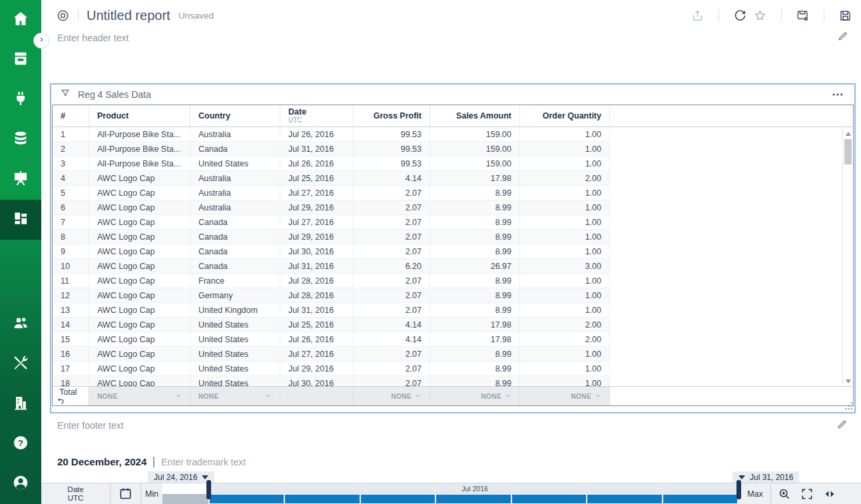 This screenshot has width=861, height=504. What do you see at coordinates (21, 444) in the screenshot?
I see `sidebar-item-help: ?` at bounding box center [21, 444].